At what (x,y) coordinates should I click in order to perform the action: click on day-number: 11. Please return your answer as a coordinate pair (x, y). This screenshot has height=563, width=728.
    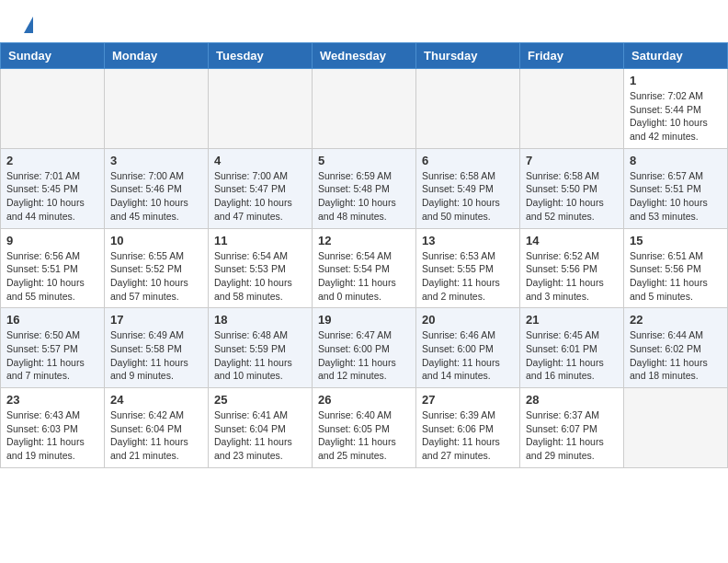
    Looking at the image, I should click on (260, 241).